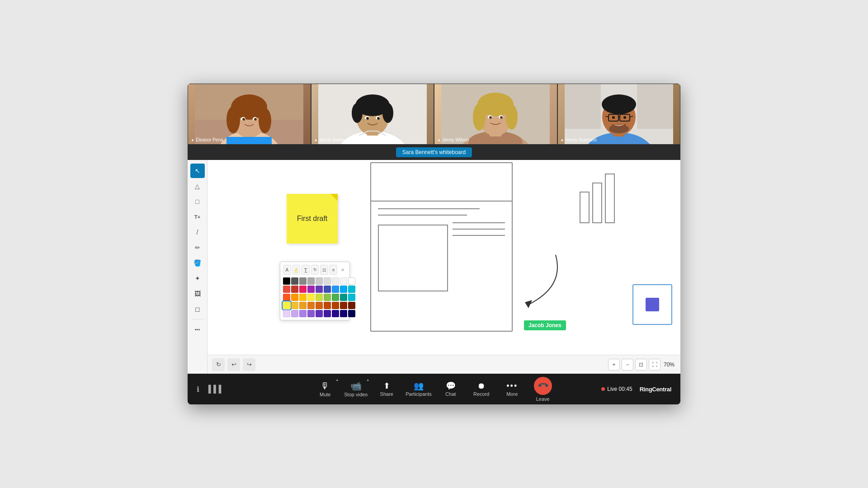 The image size is (868, 488). I want to click on swatch-lav1, so click(287, 314).